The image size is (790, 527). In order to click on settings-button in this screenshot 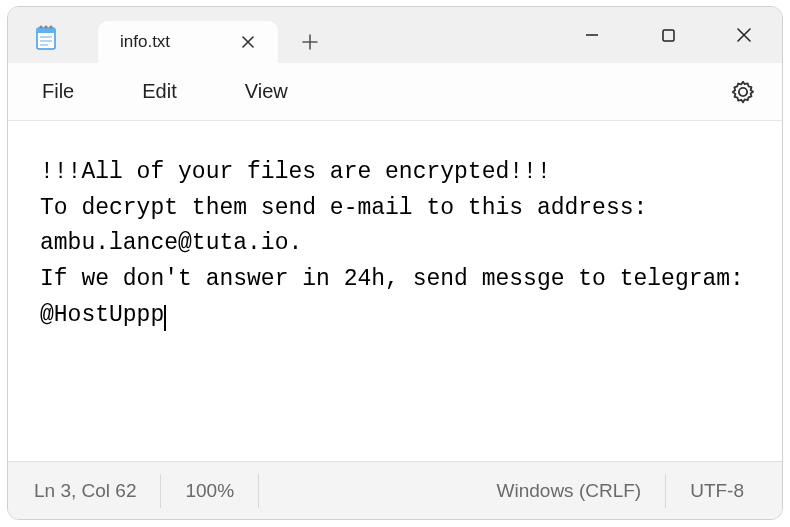, I will do `click(743, 92)`.